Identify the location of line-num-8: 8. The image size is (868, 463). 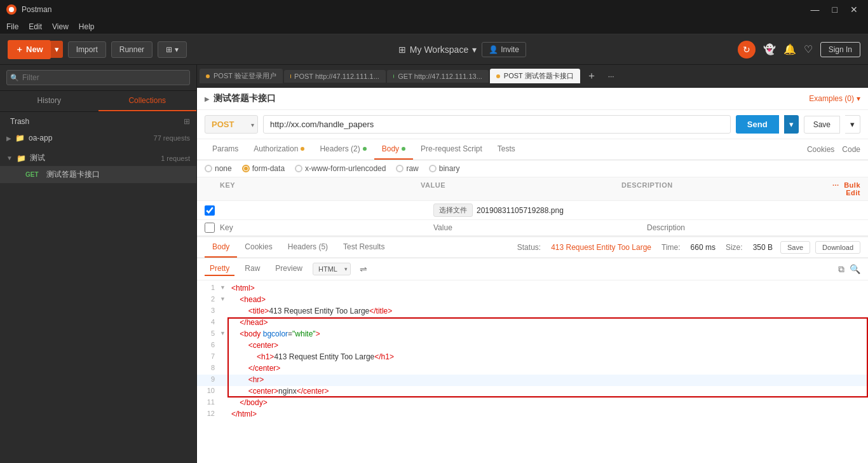
(208, 368).